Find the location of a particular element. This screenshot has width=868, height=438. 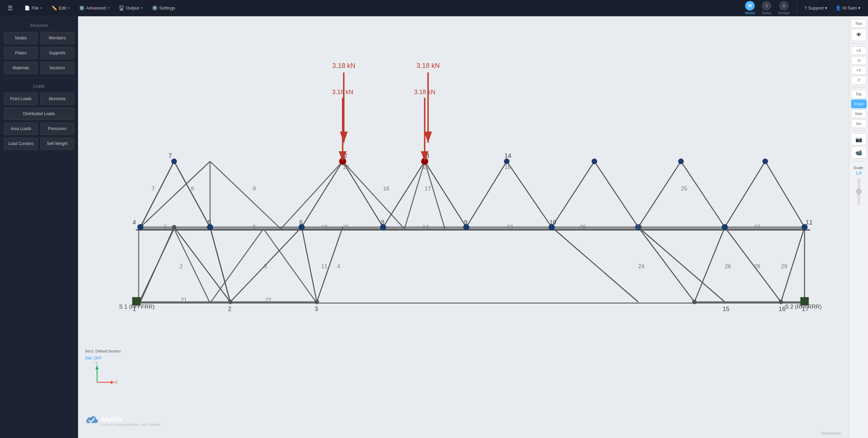

pressures-button: Pressures is located at coordinates (57, 129).